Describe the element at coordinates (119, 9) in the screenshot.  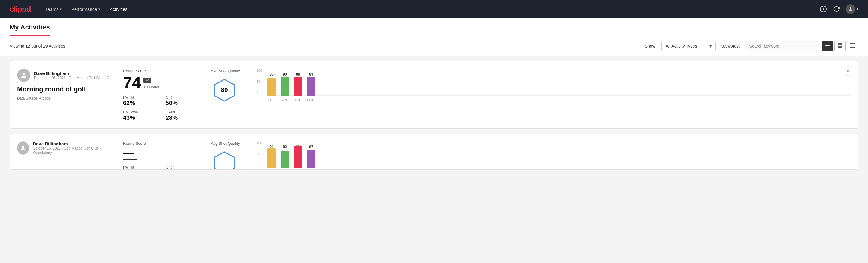
I see `nav-activities: Activities` at that location.